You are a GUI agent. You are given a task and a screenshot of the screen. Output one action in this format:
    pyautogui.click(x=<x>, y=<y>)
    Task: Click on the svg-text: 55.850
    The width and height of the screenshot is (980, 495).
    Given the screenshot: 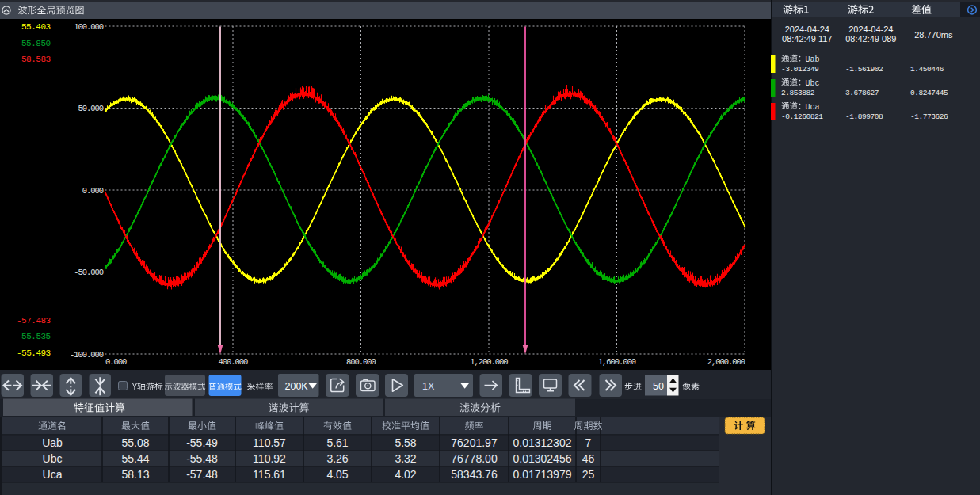 What is the action you would take?
    pyautogui.click(x=36, y=44)
    